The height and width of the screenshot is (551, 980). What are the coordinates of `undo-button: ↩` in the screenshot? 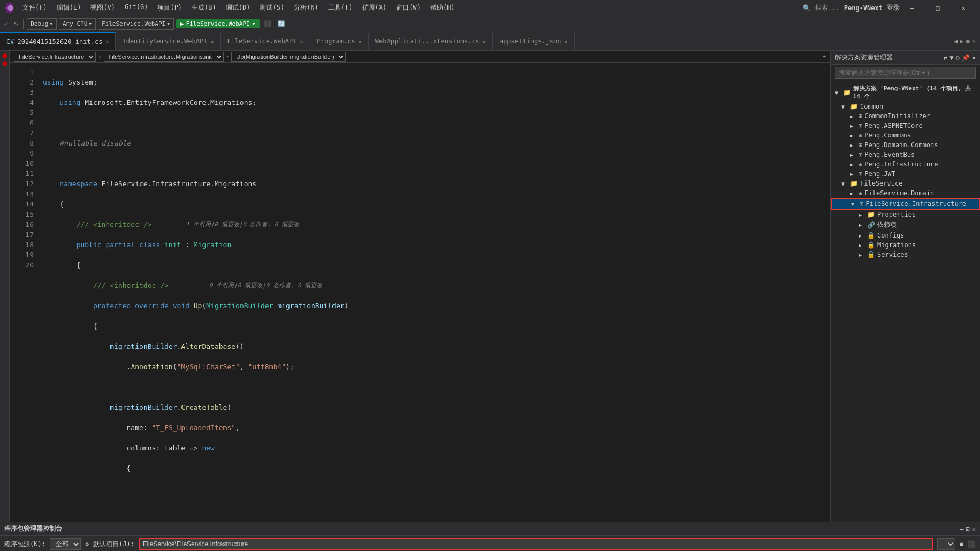 It's located at (6, 24).